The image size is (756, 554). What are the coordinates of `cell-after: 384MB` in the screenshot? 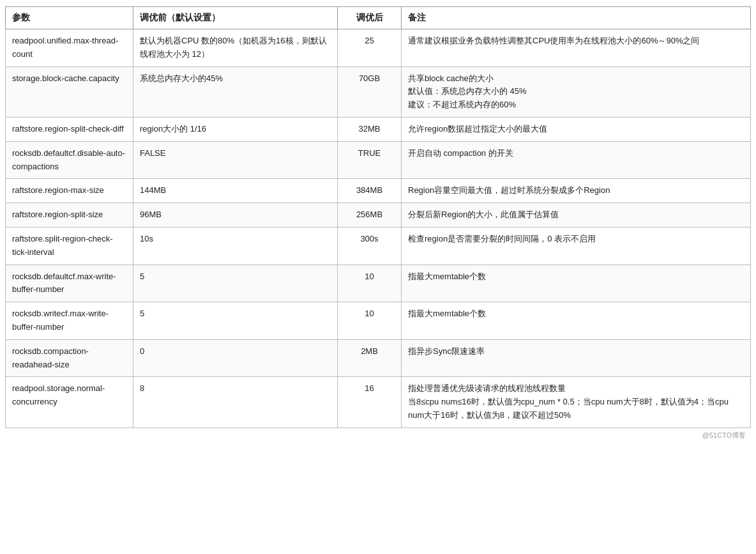 It's located at (370, 191).